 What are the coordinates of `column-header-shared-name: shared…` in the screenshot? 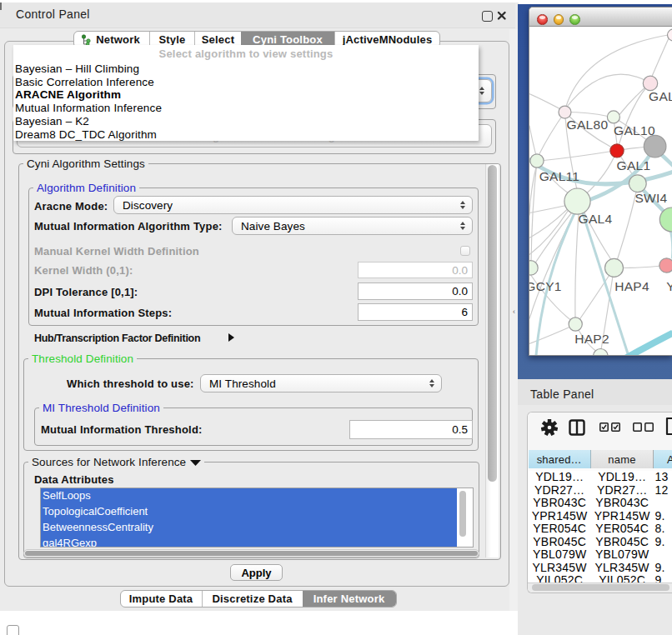 It's located at (560, 459).